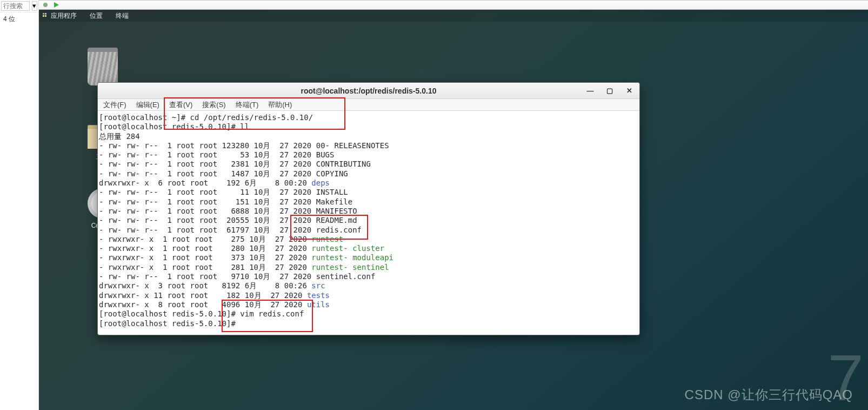  What do you see at coordinates (45, 5) in the screenshot?
I see `ide-tool-icon` at bounding box center [45, 5].